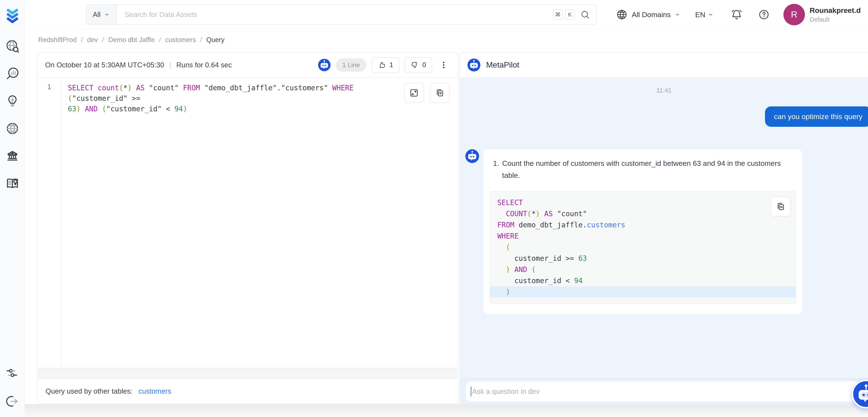 This screenshot has width=868, height=417. I want to click on metapilot-logo-icon, so click(474, 65).